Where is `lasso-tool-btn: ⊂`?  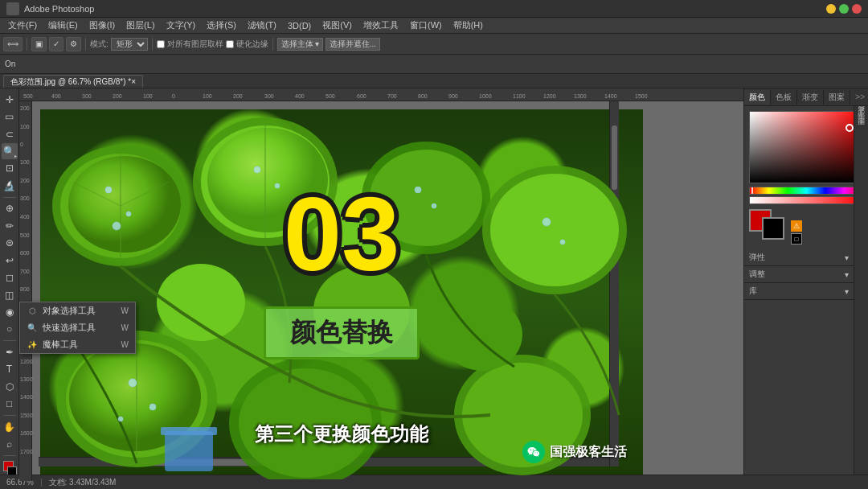
lasso-tool-btn: ⊂ is located at coordinates (10, 134).